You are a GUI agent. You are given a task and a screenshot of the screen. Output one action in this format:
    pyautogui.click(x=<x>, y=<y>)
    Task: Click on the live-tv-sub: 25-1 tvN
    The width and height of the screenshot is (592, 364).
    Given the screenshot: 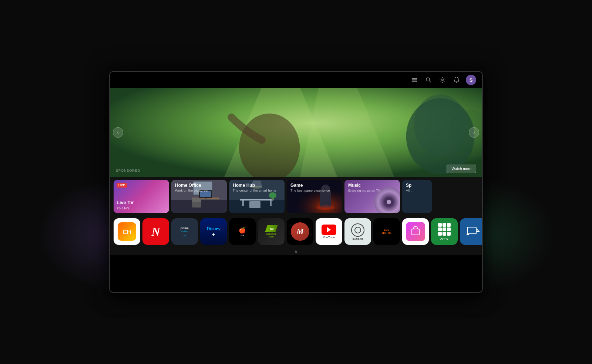 What is the action you would take?
    pyautogui.click(x=141, y=208)
    